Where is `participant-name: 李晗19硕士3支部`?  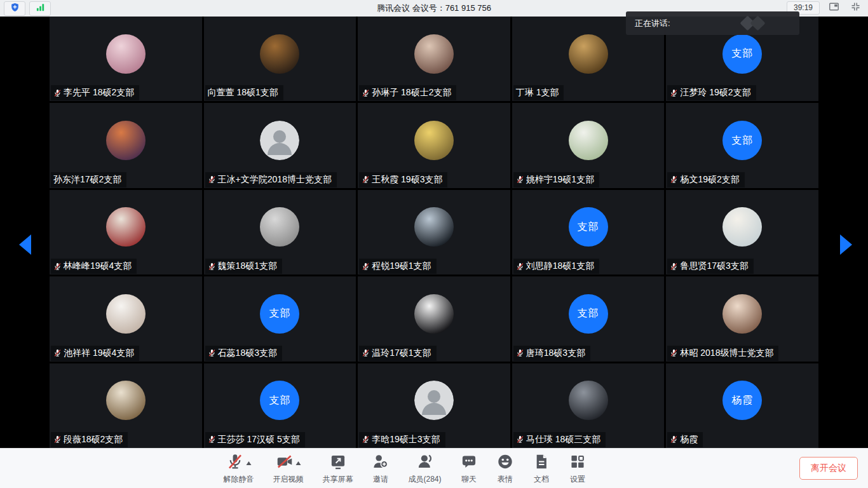
participant-name: 李晗19硕士3支部 is located at coordinates (405, 440).